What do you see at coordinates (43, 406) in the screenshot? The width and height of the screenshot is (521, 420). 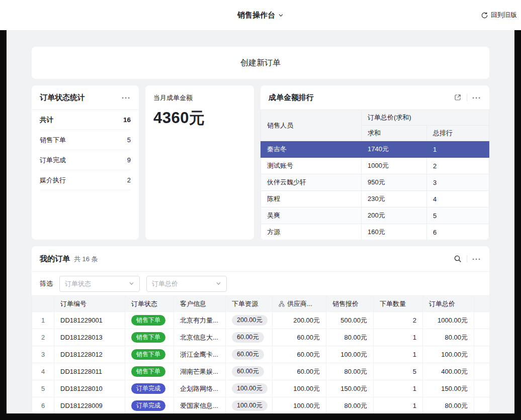 I see `row-number-cell: 6` at bounding box center [43, 406].